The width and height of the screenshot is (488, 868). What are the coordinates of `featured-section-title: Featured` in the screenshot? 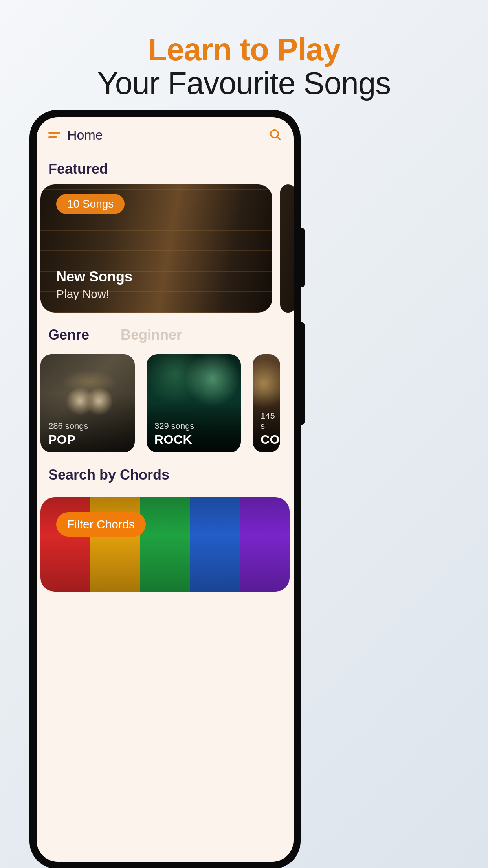 It's located at (165, 166).